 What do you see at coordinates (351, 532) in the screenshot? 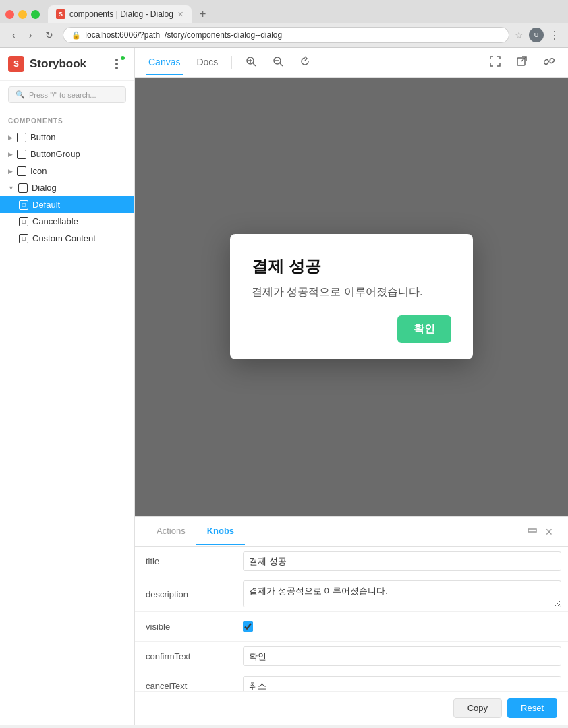
I see `panel-tabs: Actions Knobs ✕` at bounding box center [351, 532].